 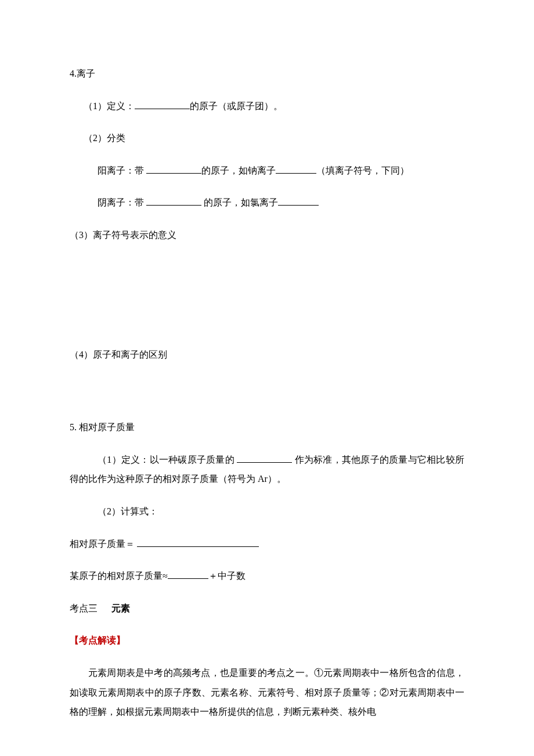 What do you see at coordinates (84, 609) in the screenshot?
I see `topic-prefix: 考点三` at bounding box center [84, 609].